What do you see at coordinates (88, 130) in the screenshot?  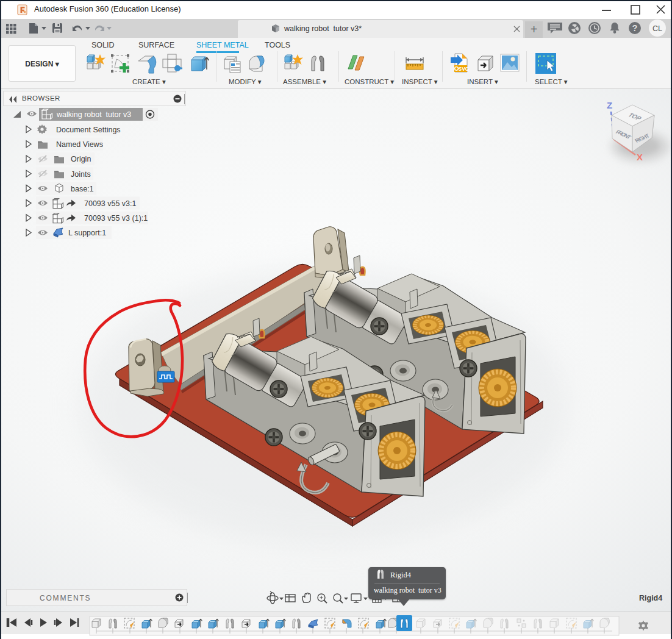 I see `svg-text: Document Settings` at bounding box center [88, 130].